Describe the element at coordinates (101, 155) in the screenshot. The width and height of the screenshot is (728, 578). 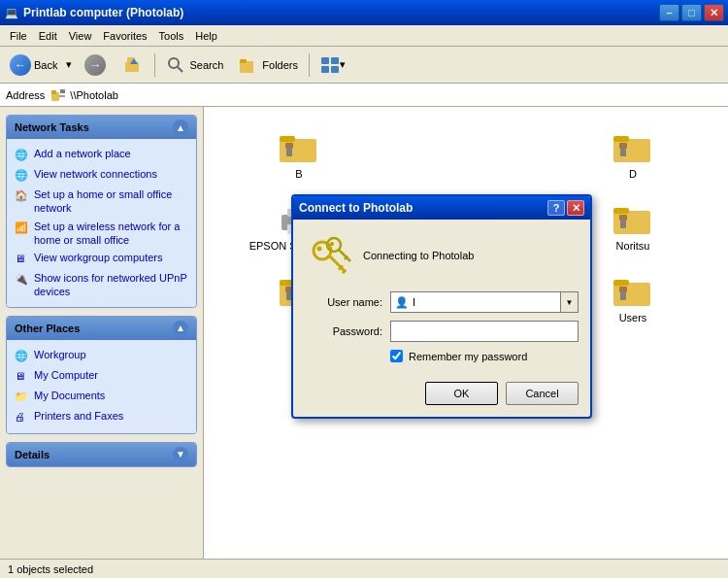
I see `add-network-place-link: 🌐 Add a network place` at that location.